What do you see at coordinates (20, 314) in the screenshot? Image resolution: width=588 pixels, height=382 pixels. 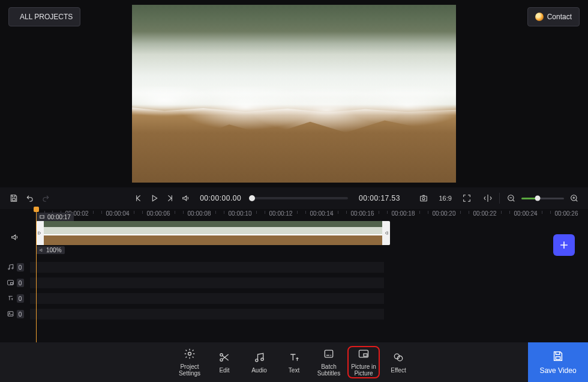 I see `image-count: 0` at bounding box center [20, 314].